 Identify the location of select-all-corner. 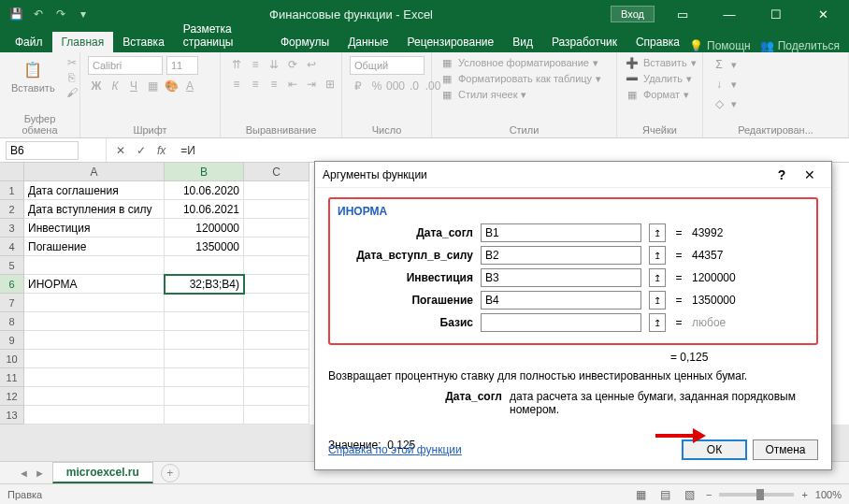
(12, 172).